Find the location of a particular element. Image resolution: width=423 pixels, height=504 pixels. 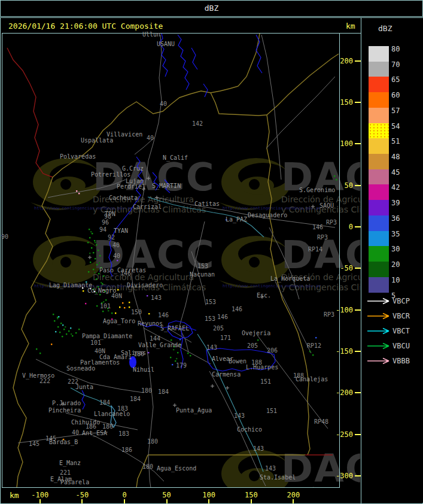

legend-label: VBCR is located at coordinates (401, 316).